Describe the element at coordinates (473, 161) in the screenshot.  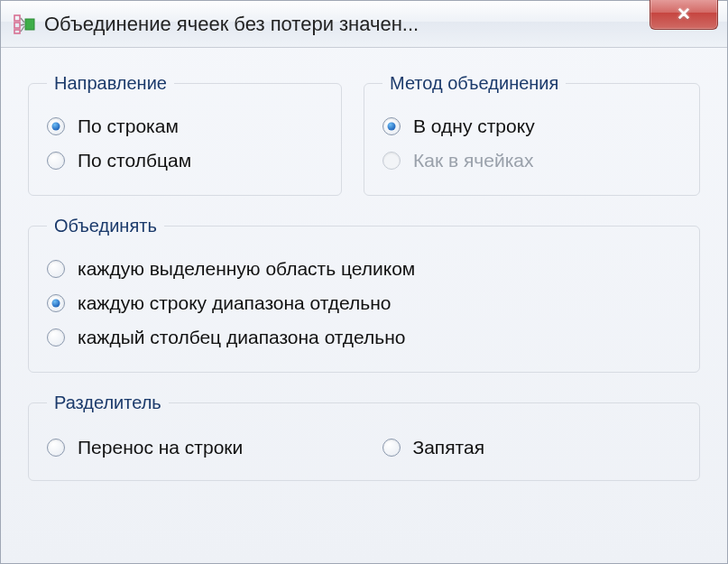
I see `radio-label: Как в ячейках` at that location.